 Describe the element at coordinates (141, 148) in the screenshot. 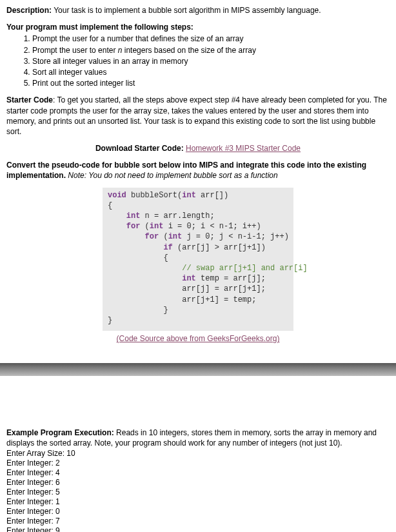

I see `download-label: Download Starter Code:` at that location.